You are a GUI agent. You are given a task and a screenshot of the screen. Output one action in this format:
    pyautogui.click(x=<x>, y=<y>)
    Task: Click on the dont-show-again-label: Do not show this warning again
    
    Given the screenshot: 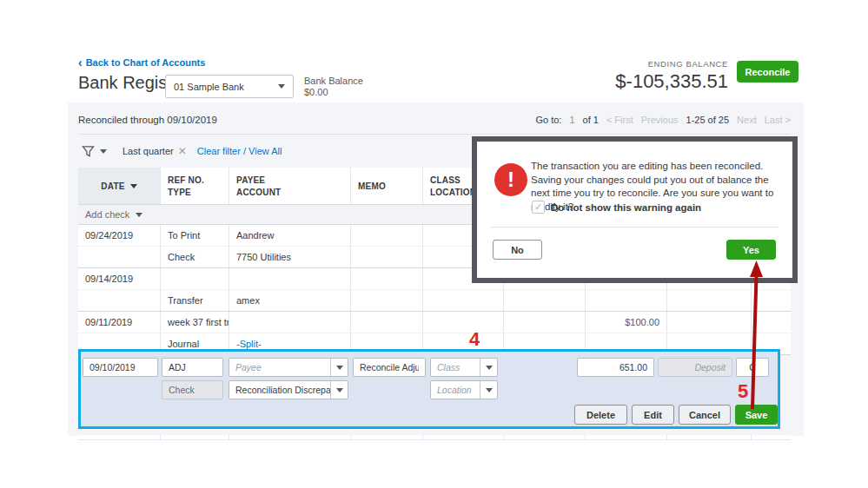 What is the action you would take?
    pyautogui.click(x=626, y=208)
    